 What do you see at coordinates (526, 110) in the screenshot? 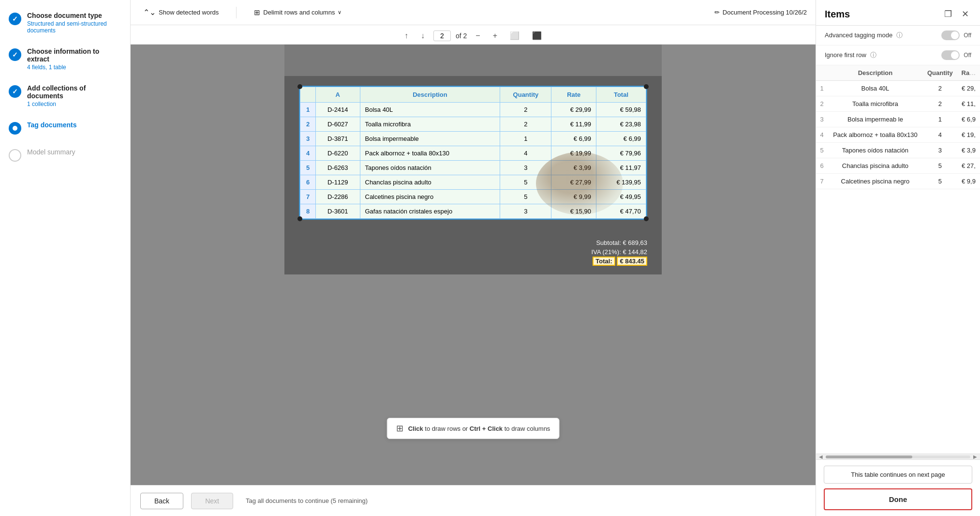
I see `cell-qty-1: 2` at bounding box center [526, 110].